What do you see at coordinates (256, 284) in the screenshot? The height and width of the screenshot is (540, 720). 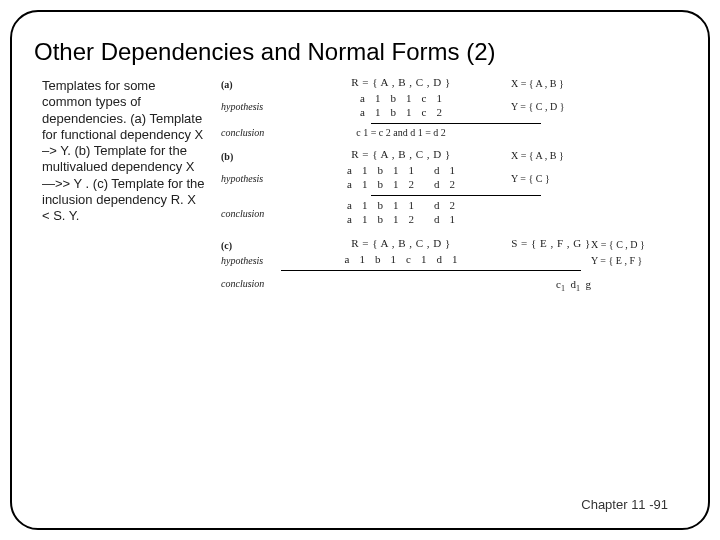 I see `conclusion-label-c: conclusion` at bounding box center [256, 284].